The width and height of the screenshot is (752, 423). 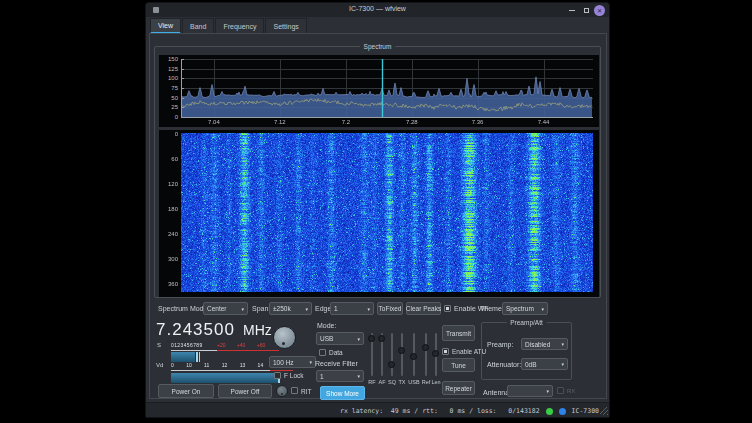 I want to click on edge-label: Edge, so click(x=323, y=308).